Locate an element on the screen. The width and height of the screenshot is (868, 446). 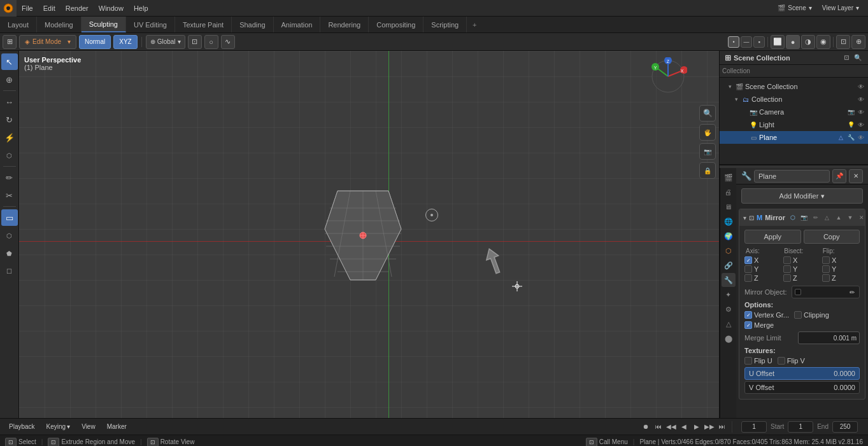
flip-y-checkbox is located at coordinates (826, 269).